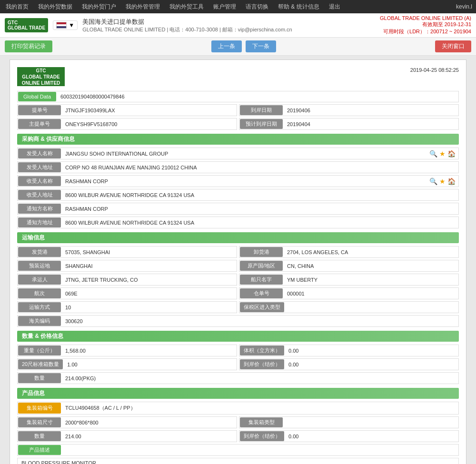 This screenshot has height=464, width=476. I want to click on shipper-star-icon: ★, so click(443, 154).